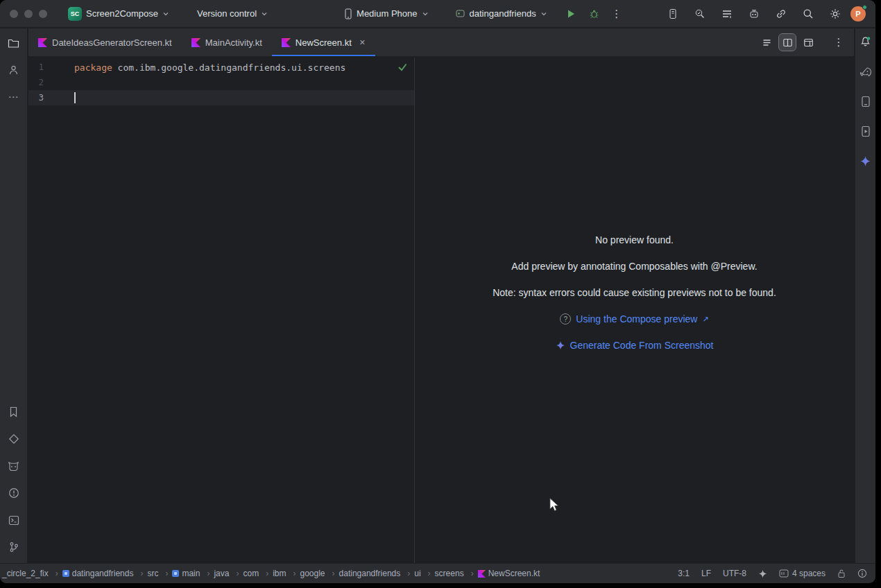 This screenshot has height=588, width=881. What do you see at coordinates (634, 266) in the screenshot?
I see `preview-message-secondary: Add preview by annotating Composables wi…` at bounding box center [634, 266].